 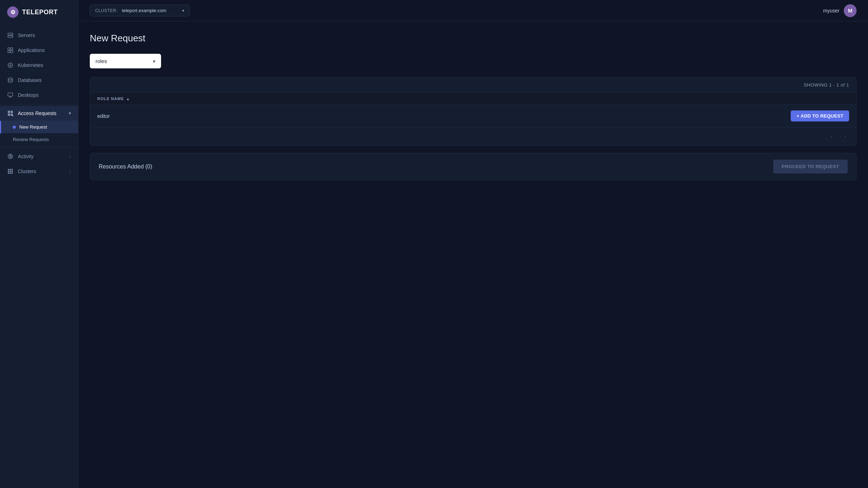 What do you see at coordinates (39, 125) in the screenshot?
I see `access-requests-section: Access Requests ▾ New Request Review Req…` at bounding box center [39, 125].